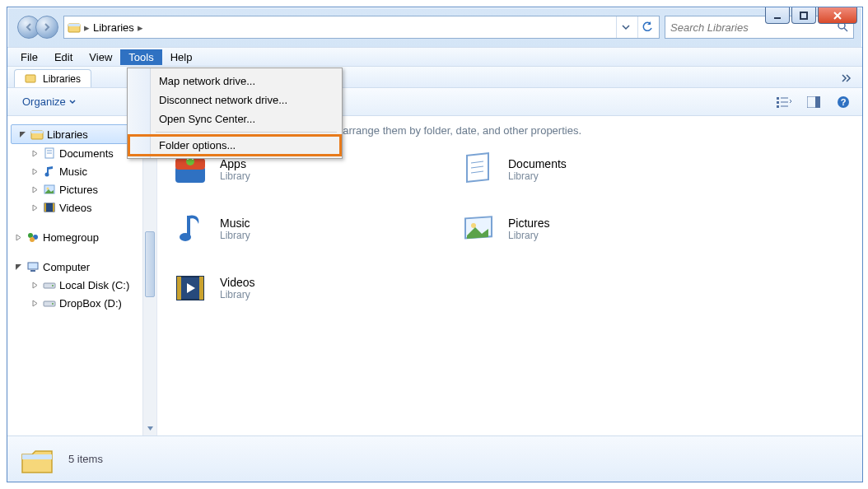 The image size is (868, 489). Describe the element at coordinates (94, 285) in the screenshot. I see `tree-label: Local Disk (C:)` at that location.